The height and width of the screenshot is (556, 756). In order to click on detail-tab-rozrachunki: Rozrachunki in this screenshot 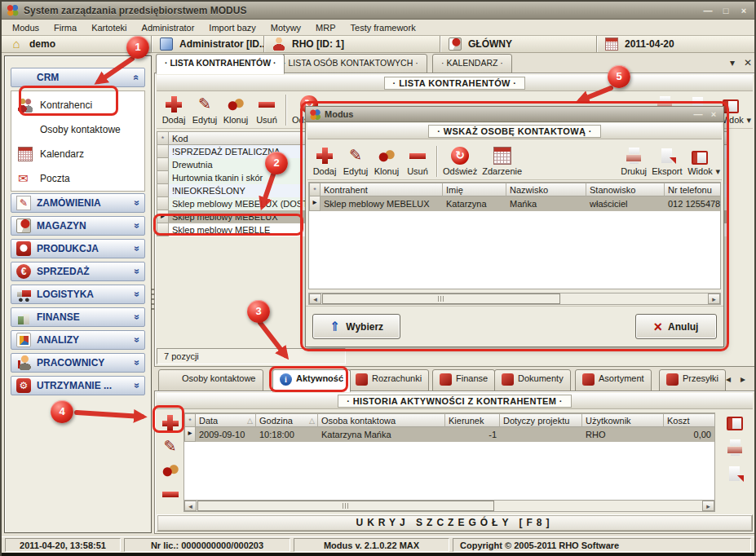, I will do `click(388, 380)`.